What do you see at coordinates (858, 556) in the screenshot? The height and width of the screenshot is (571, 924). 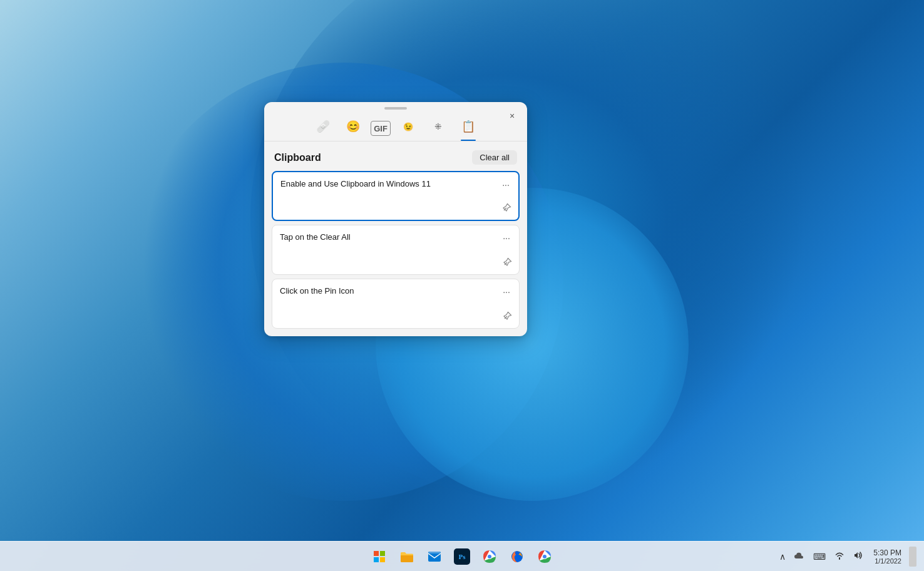 I see `tray-sound-icon` at bounding box center [858, 556].